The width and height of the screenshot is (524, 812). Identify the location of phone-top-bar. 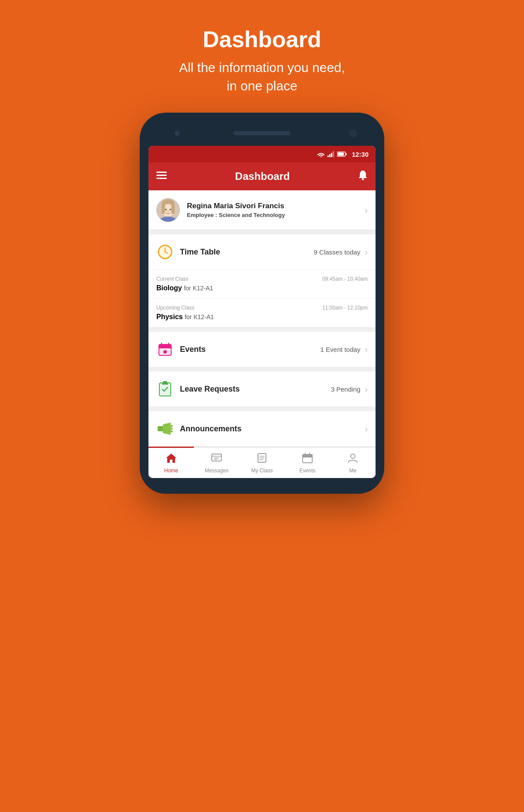
(262, 133).